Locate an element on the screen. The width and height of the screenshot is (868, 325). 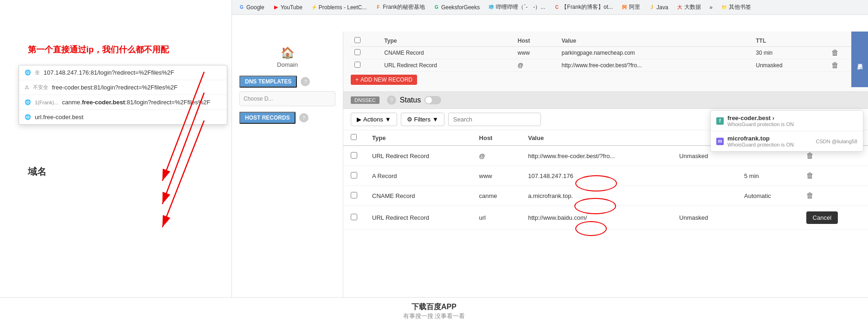
bookmark-label: GeeksforGeeks is located at coordinates (460, 7).